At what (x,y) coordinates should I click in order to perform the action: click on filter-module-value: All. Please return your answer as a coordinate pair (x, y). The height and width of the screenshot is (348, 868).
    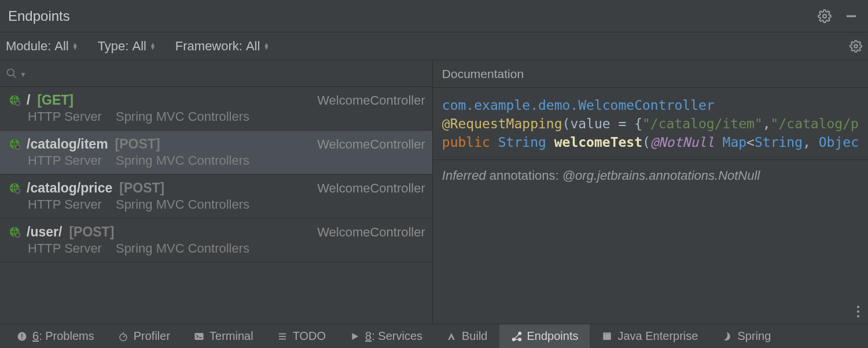
    Looking at the image, I should click on (61, 46).